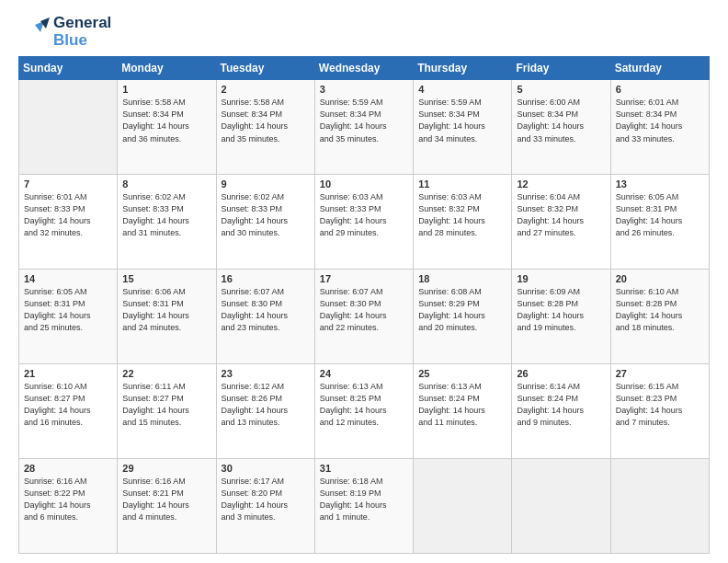  I want to click on day-info: Sunrise: 6:13 AM Sunset: 8:25 PM Dayligh…, so click(364, 405).